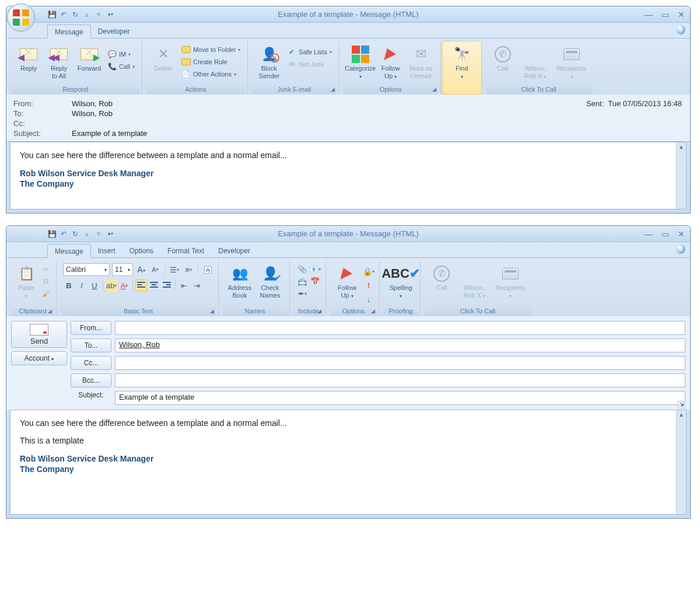 This screenshot has height=608, width=700. What do you see at coordinates (59, 64) in the screenshot?
I see `reply-all-button: ◀◀ Reply to All` at bounding box center [59, 64].